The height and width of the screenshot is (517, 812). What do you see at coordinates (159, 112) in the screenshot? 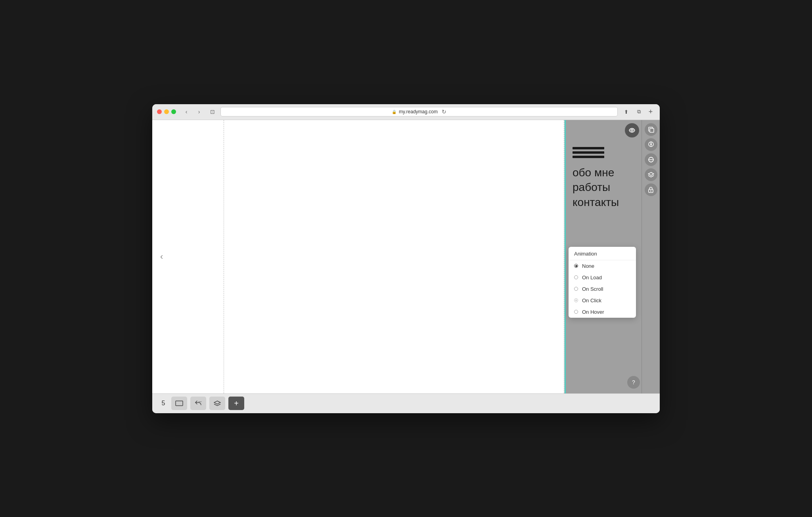
I see `close-button` at bounding box center [159, 112].